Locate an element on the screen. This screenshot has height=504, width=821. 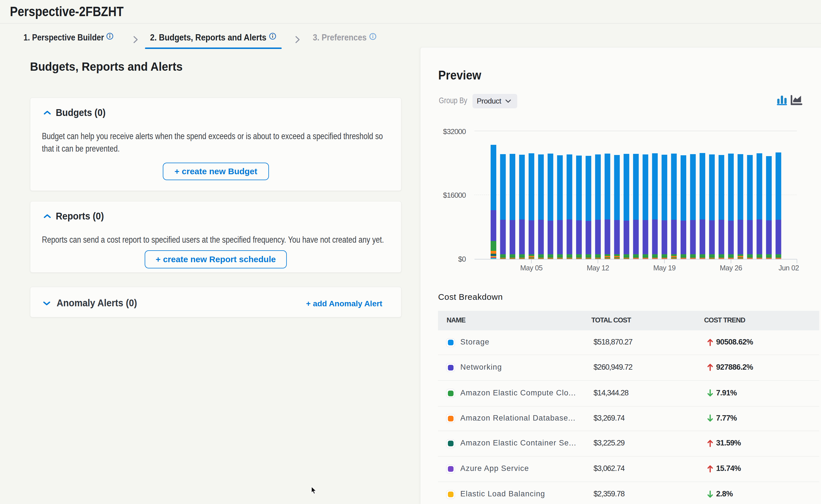
svg-text: May 05 is located at coordinates (532, 268).